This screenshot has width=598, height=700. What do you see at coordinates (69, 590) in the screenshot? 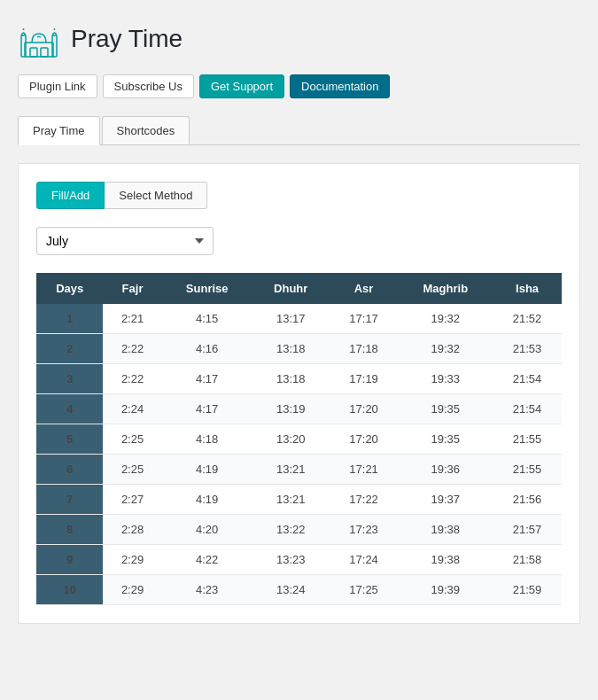
I see `day-cell: 10` at bounding box center [69, 590].